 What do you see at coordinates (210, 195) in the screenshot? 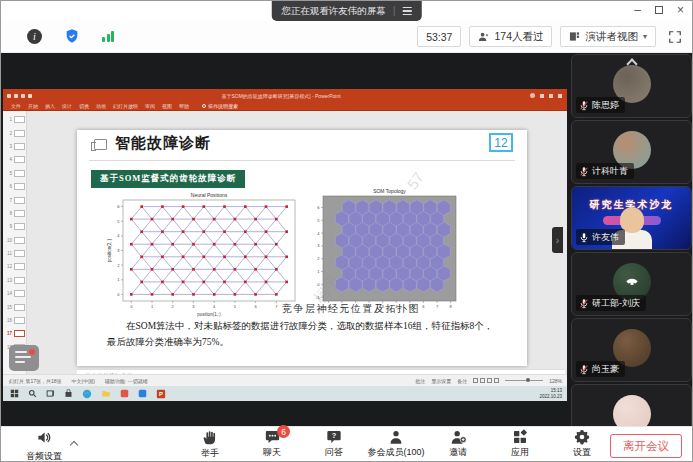
I see `svg-text: Neural Positions` at bounding box center [210, 195].